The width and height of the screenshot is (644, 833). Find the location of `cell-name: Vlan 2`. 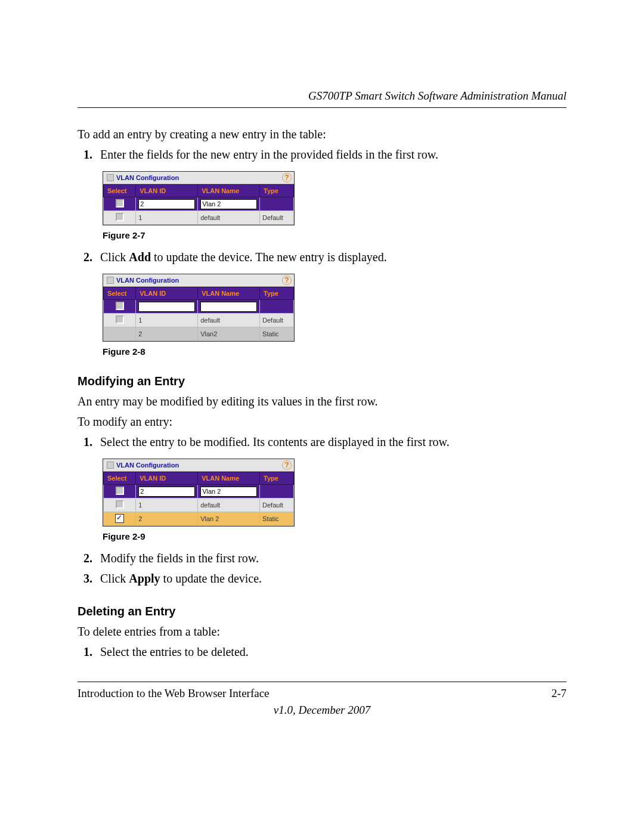

cell-name: Vlan 2 is located at coordinates (229, 519).